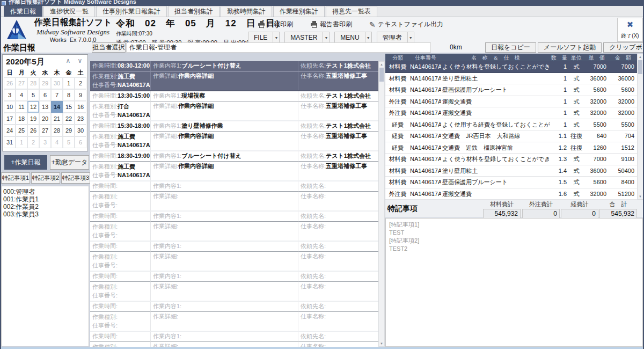  What do you see at coordinates (511, 125) in the screenshot?
I see `detail-row: 経費NA140617Aよく使用する経費を登録しておくことができます1式55005…` at bounding box center [511, 125].